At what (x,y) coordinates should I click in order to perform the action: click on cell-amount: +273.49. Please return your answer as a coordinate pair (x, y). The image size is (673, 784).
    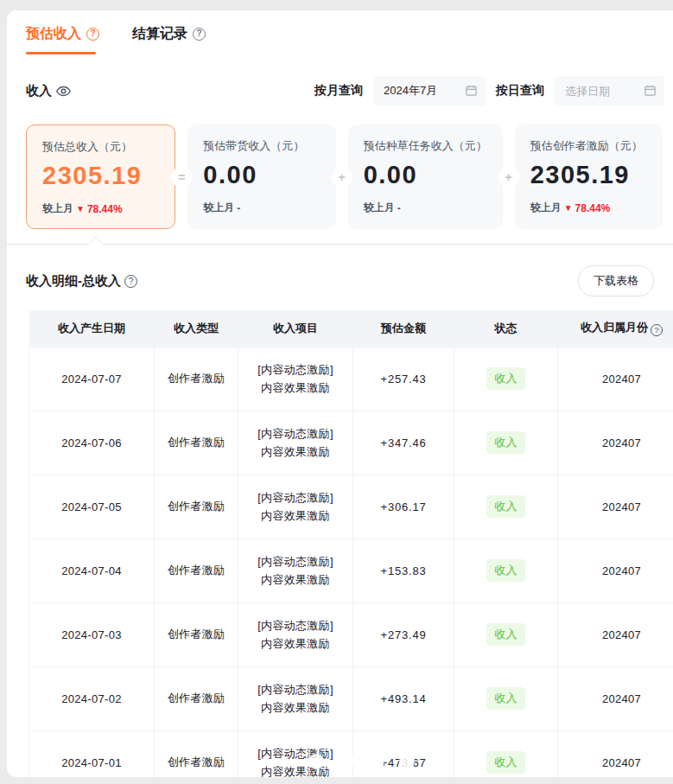
    Looking at the image, I should click on (404, 634).